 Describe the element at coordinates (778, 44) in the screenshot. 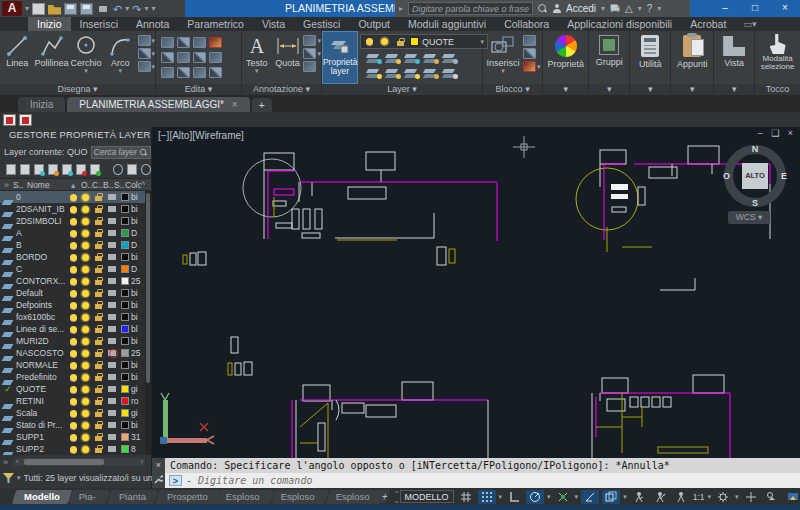

I see `selection-mode-hand-icon` at that location.